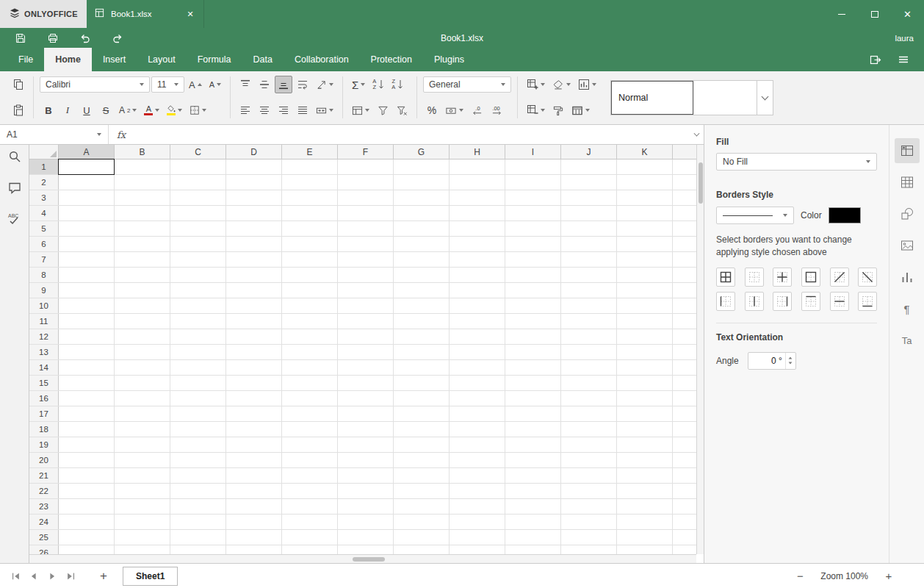 The height and width of the screenshot is (588, 924). What do you see at coordinates (254, 550) in the screenshot?
I see `cell-D26` at bounding box center [254, 550].